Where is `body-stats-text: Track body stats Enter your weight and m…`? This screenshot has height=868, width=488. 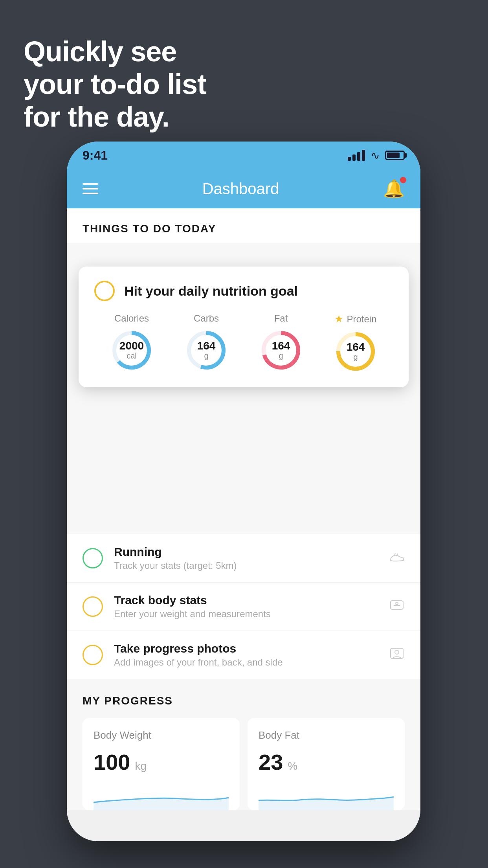
body-stats-text: Track body stats Enter your weight and m… is located at coordinates (246, 607).